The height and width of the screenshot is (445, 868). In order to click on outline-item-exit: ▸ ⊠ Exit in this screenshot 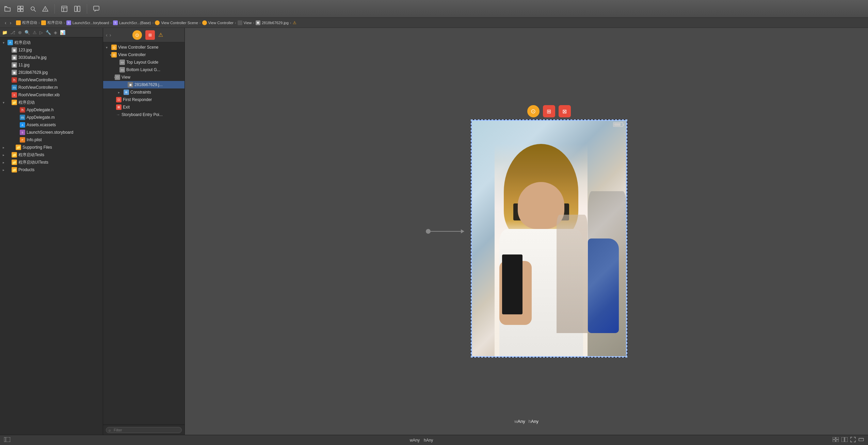, I will do `click(144, 107)`.